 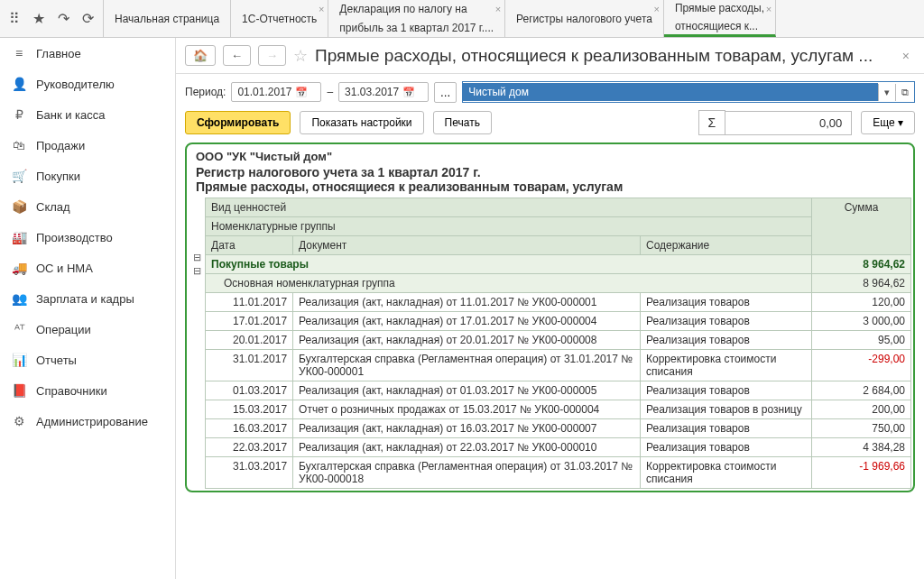 What do you see at coordinates (446, 92) in the screenshot?
I see `period-picker-button: ...` at bounding box center [446, 92].